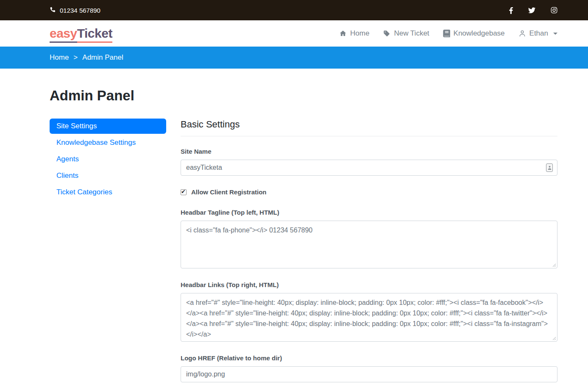 The width and height of the screenshot is (588, 387). Describe the element at coordinates (406, 33) in the screenshot. I see `nav-new-ticket: New Ticket` at that location.